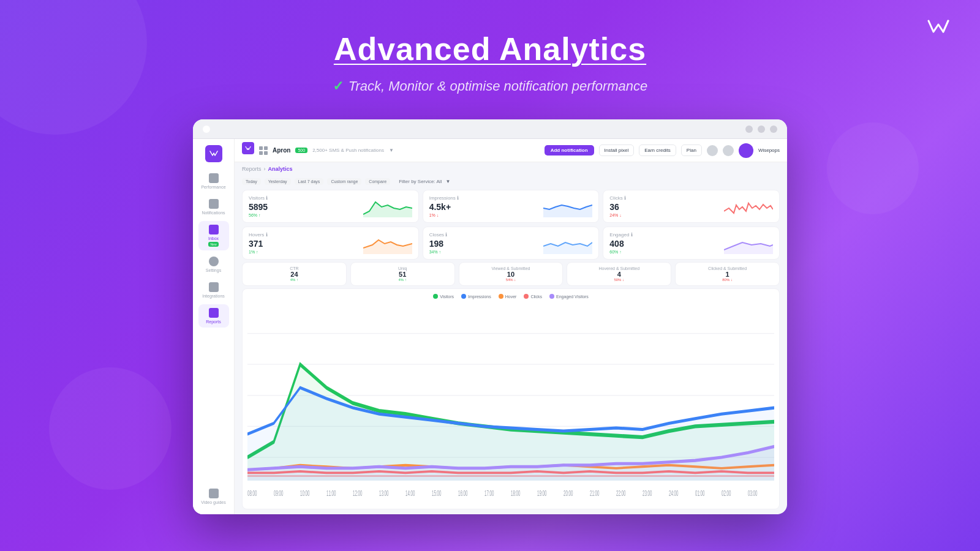  Describe the element at coordinates (278, 181) in the screenshot. I see `filter-date-yesterday: Yesterday` at that location.